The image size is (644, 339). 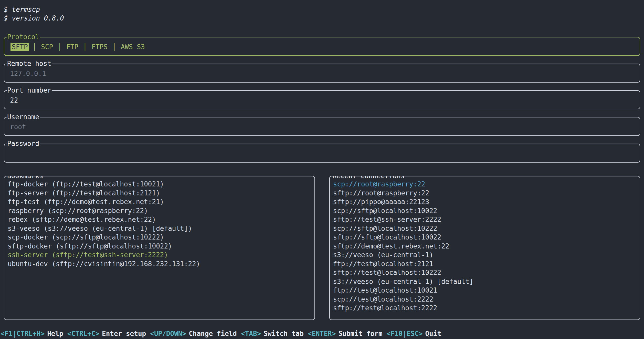 I want to click on remote-host-label: Remote host, so click(x=29, y=64).